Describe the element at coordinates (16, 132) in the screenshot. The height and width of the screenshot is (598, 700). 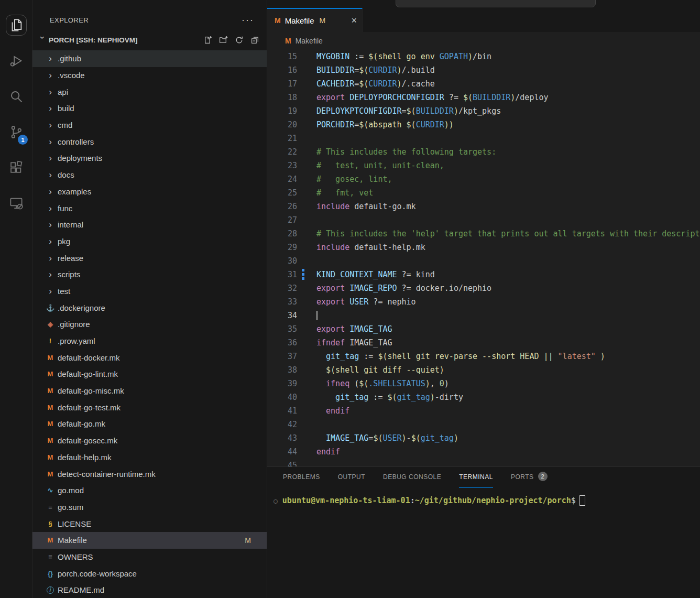
I see `activity-source-control: 1` at that location.